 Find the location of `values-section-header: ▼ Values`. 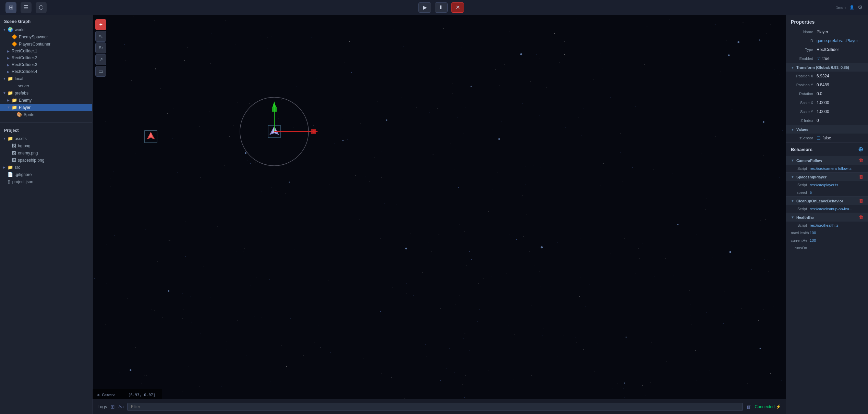

values-section-header: ▼ Values is located at coordinates (827, 129).